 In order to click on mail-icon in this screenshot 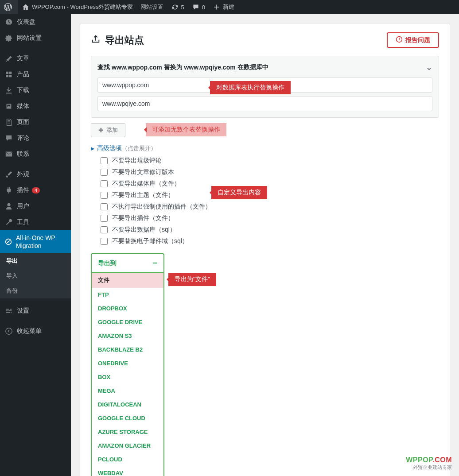, I will do `click(9, 154)`.